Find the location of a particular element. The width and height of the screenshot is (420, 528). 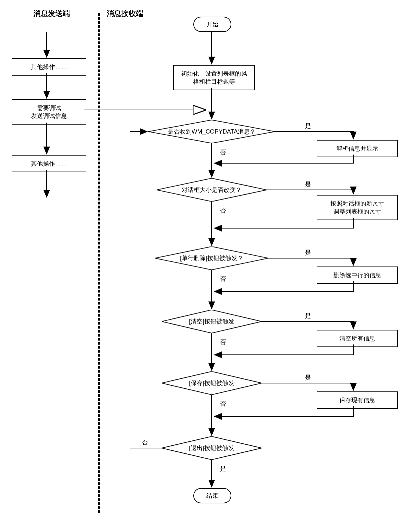

no-6: 否 is located at coordinates (145, 442).